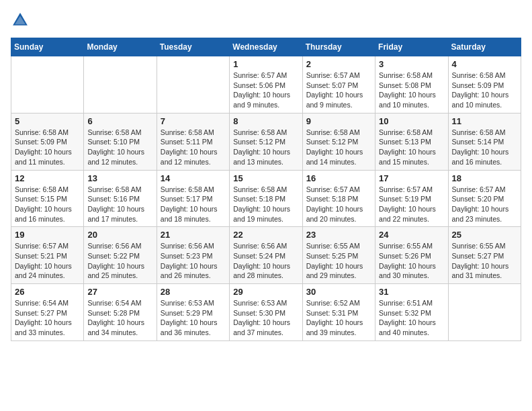 Image resolution: width=532 pixels, height=411 pixels. Describe the element at coordinates (411, 235) in the screenshot. I see `day-number: 24` at that location.